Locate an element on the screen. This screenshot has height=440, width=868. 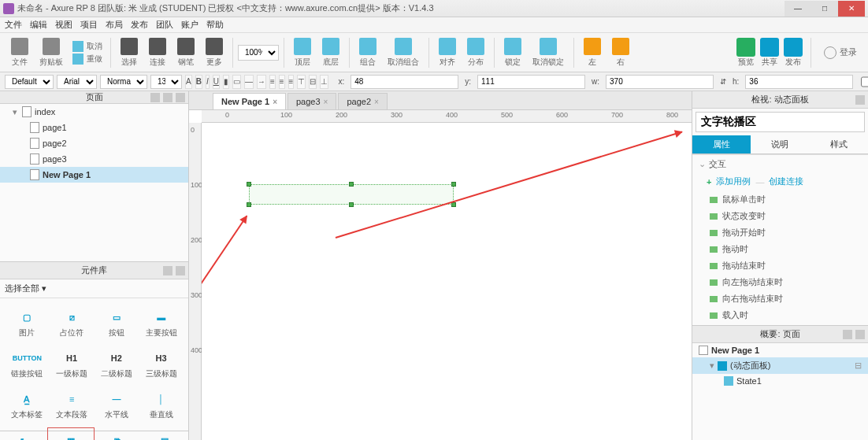
valign-bot-button: ⊥ is located at coordinates (325, 82).